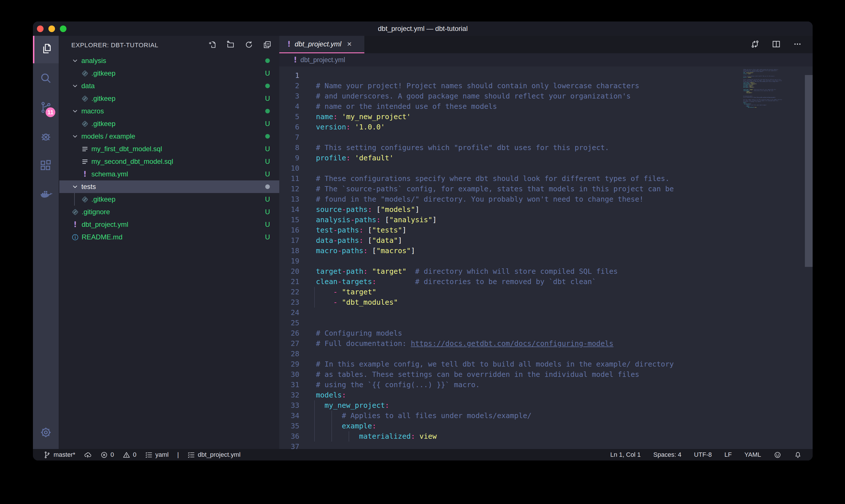  What do you see at coordinates (667, 455) in the screenshot?
I see `status-spaces-4: Spaces: 4` at bounding box center [667, 455].